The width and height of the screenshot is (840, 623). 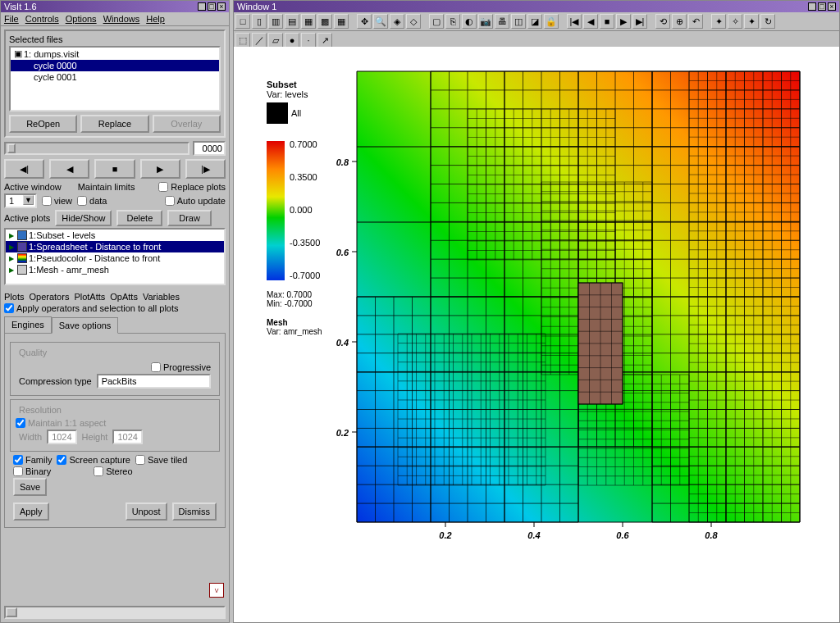 What do you see at coordinates (518, 21) in the screenshot?
I see `bbox-icon: ◫` at bounding box center [518, 21].